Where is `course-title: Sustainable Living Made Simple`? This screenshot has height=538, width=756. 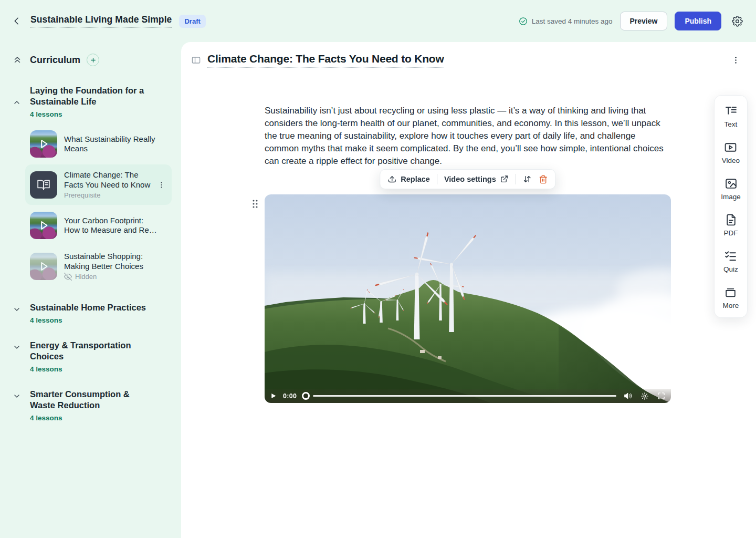
course-title: Sustainable Living Made Simple is located at coordinates (101, 21).